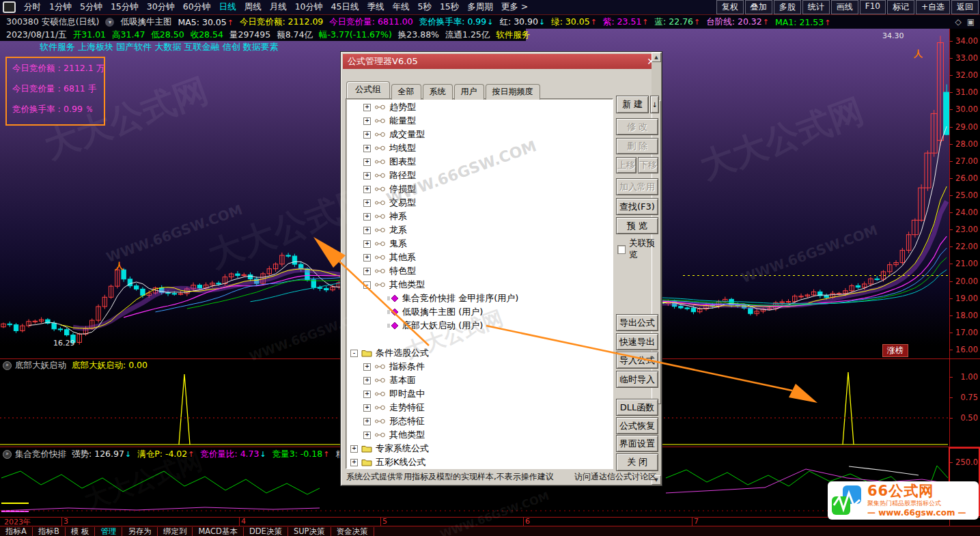 Image resolution: width=980 pixels, height=536 pixels. What do you see at coordinates (488, 380) in the screenshot?
I see `tree-row-20: +基本面` at bounding box center [488, 380].